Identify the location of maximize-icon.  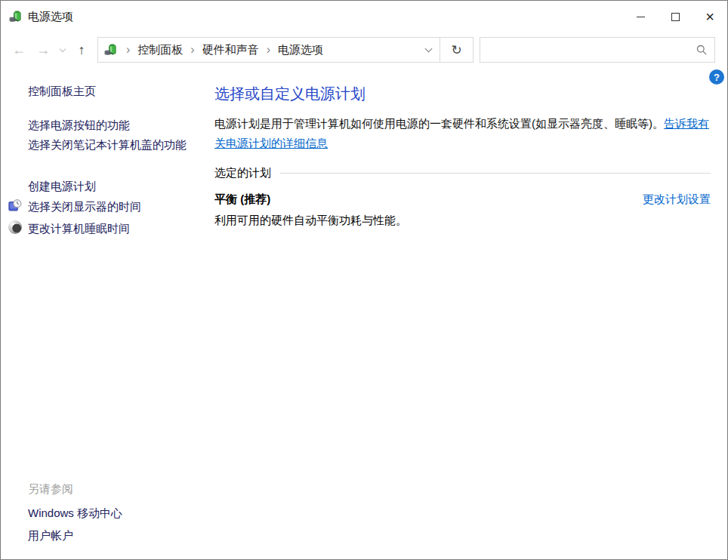
(675, 17).